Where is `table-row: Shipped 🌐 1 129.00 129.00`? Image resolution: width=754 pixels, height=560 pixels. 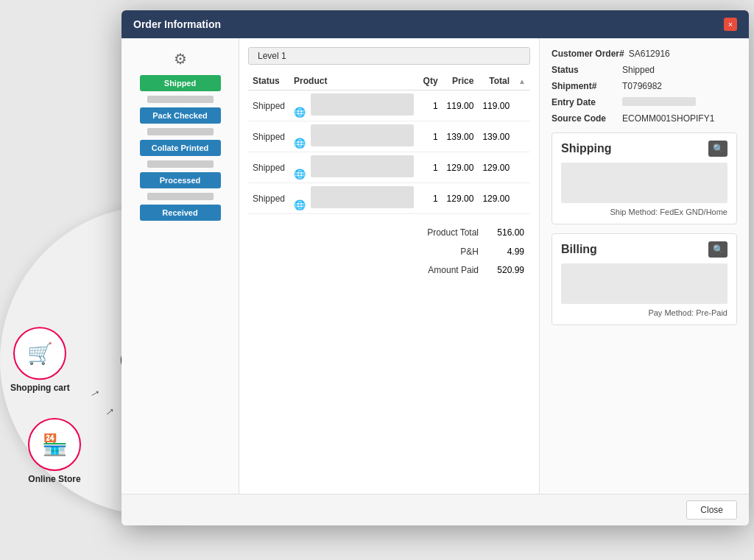
table-row: Shipped 🌐 1 129.00 129.00 is located at coordinates (389, 199).